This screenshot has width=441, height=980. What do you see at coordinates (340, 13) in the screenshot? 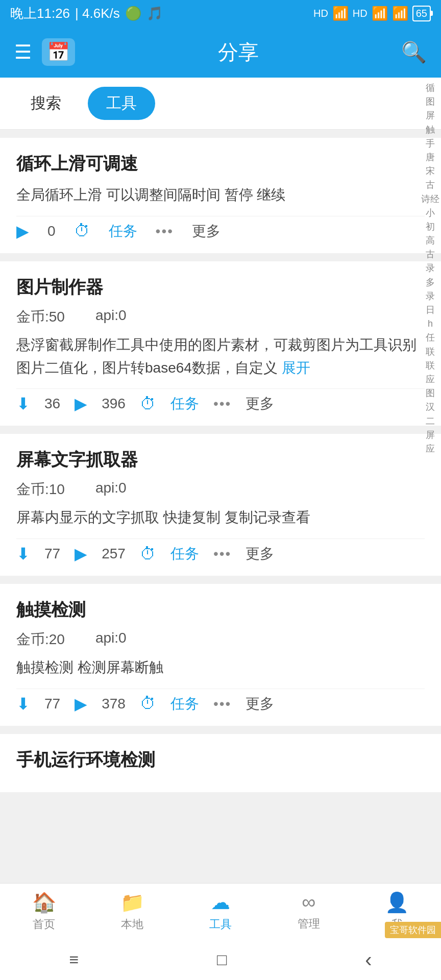
I see `signal-bars1: 📶` at bounding box center [340, 13].